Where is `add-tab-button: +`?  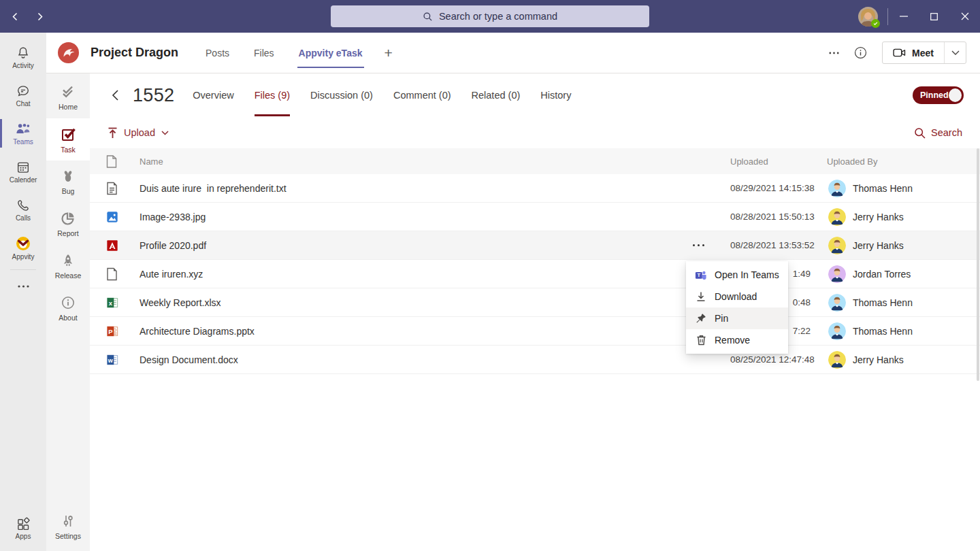 add-tab-button: + is located at coordinates (389, 53).